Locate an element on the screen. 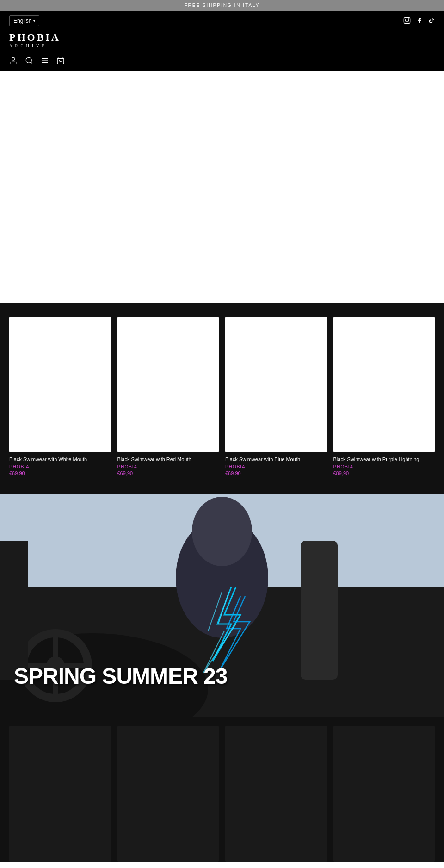  campaign-title: SPRING SUMMER 23 is located at coordinates (120, 676).